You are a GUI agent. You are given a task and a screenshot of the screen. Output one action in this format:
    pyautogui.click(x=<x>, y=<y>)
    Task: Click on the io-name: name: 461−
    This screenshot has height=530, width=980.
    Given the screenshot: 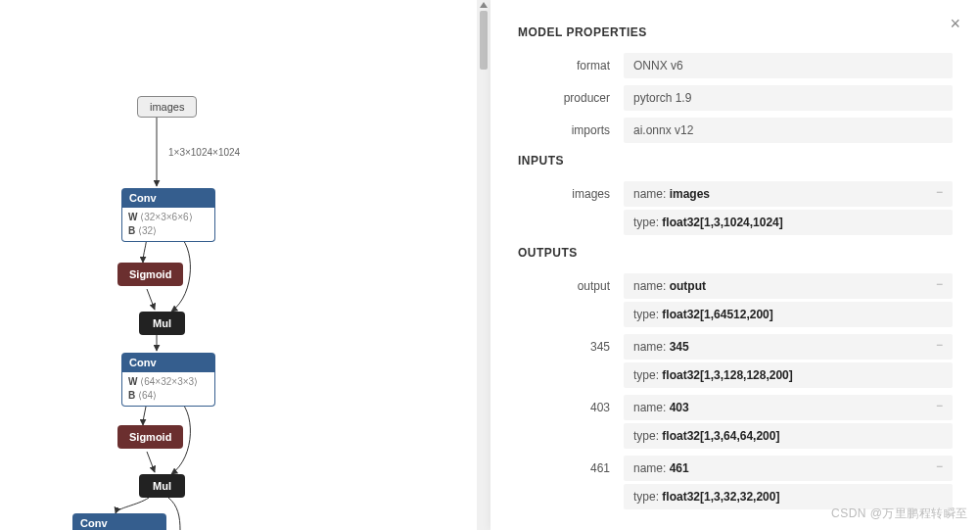 What is the action you would take?
    pyautogui.click(x=788, y=468)
    